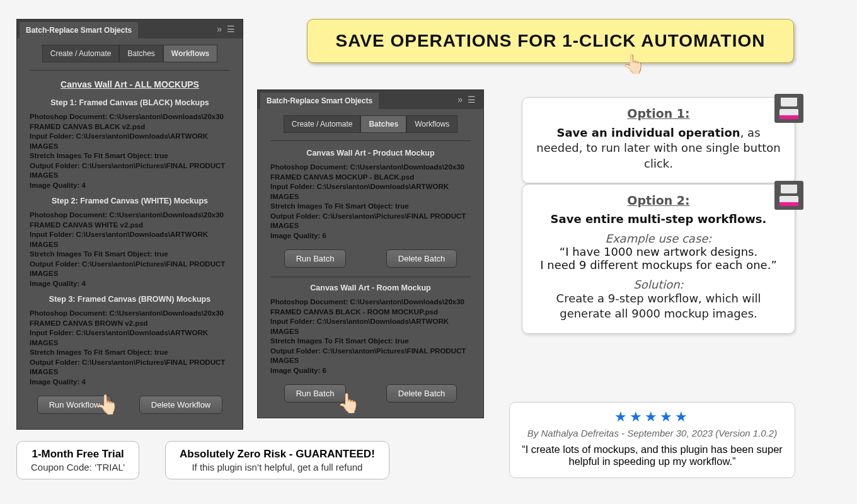 This screenshot has width=857, height=504. I want to click on option-2-card: Option 2: Save entire multi-step workflo…, so click(659, 259).